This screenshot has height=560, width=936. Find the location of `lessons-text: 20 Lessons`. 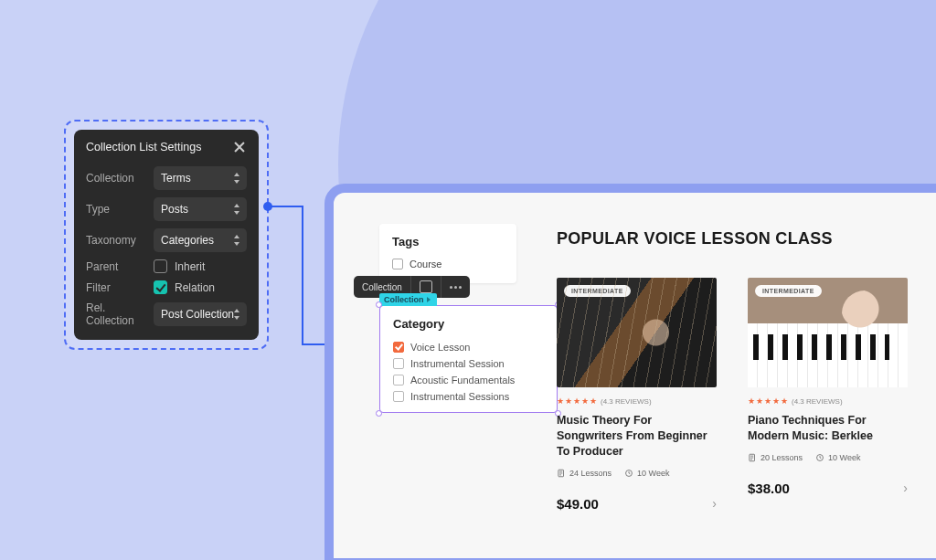

lessons-text: 20 Lessons is located at coordinates (782, 458).